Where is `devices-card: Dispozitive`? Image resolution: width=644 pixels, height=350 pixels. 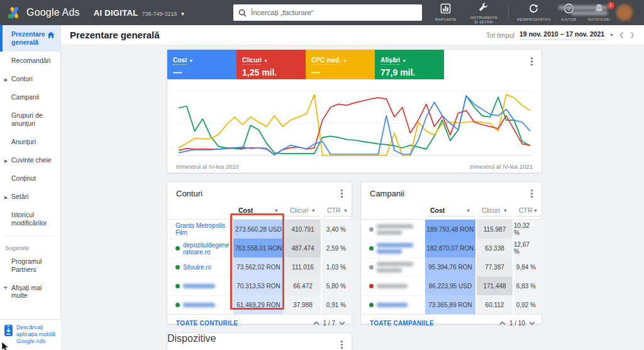 devices-card: Dispozitive is located at coordinates (259, 341).